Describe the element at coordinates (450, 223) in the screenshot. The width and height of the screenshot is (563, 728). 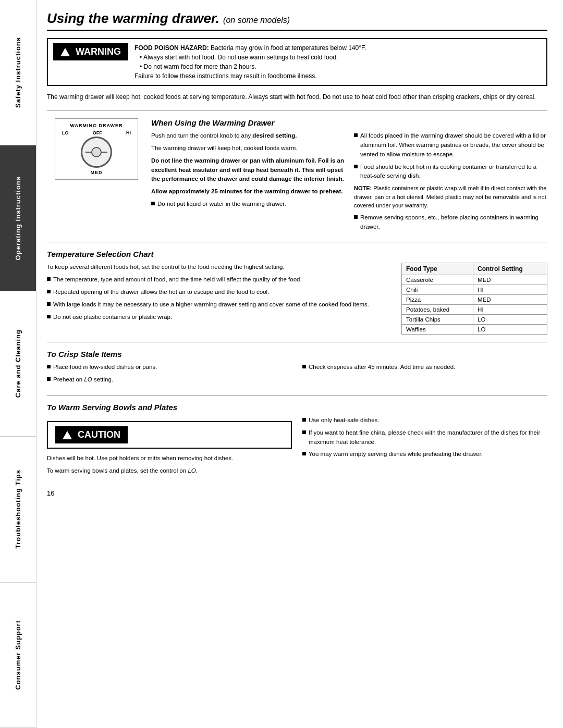
I see `wu-r-bullet-3: Remove serving spoons, etc., before plac…` at that location.